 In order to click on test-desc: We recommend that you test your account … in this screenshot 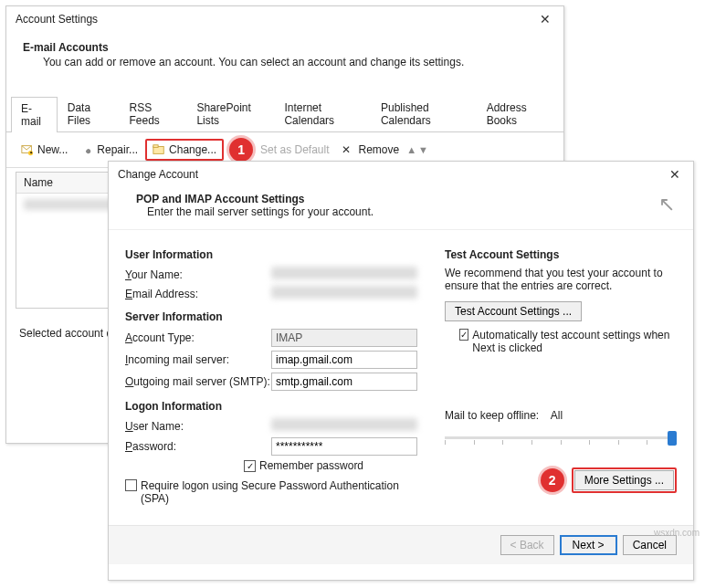, I will do `click(561, 279)`.